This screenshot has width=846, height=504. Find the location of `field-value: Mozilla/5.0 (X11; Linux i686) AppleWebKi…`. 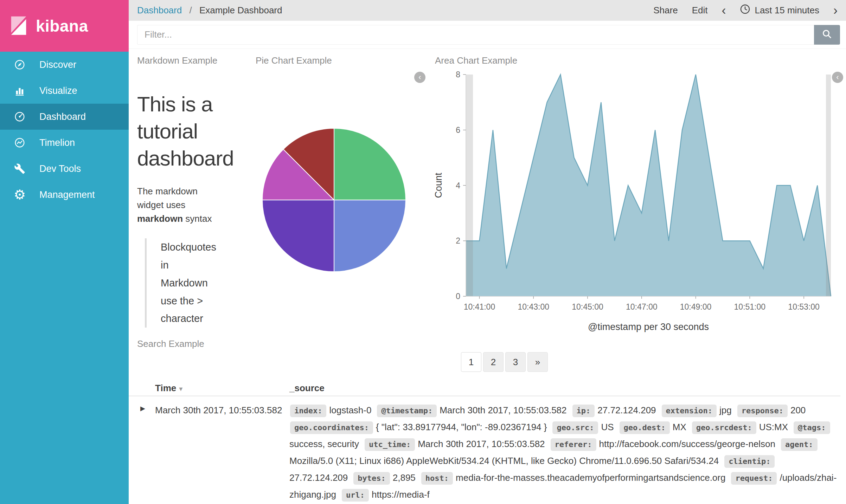

field-value: Mozilla/5.0 (X11; Linux i686) AppleWebKi… is located at coordinates (504, 461).